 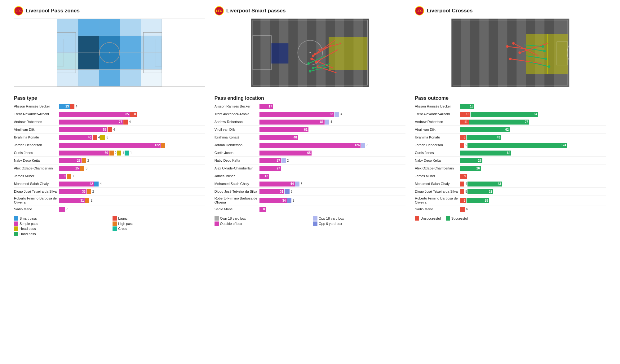 What do you see at coordinates (310, 153) in the screenshot?
I see `bar-row: Curtis Jones65` at bounding box center [310, 153].